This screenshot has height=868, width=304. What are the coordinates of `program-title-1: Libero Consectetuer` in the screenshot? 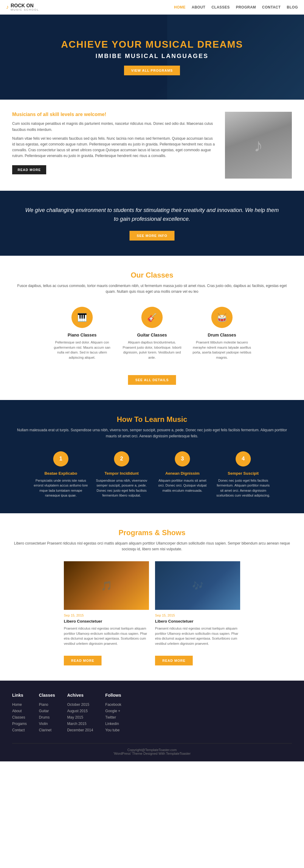 It's located at (106, 621).